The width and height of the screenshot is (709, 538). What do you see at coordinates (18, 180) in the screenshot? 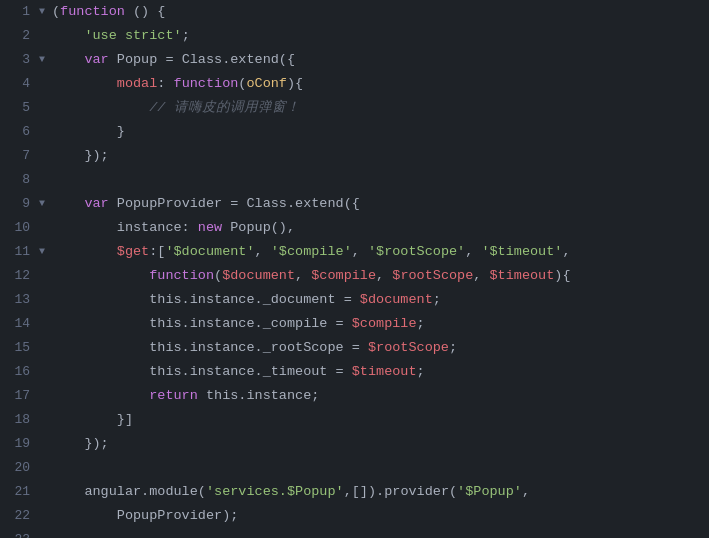
I see `line-number-8: 8` at bounding box center [18, 180].